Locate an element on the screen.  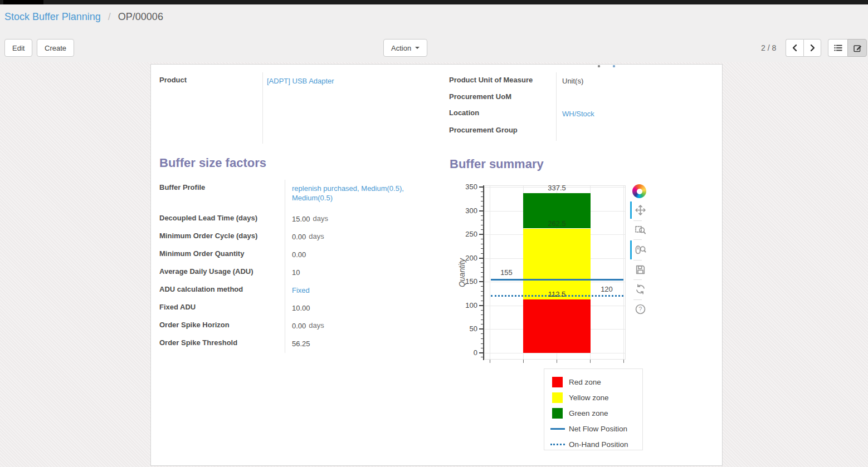
legend-item: Green zone is located at coordinates (593, 413).